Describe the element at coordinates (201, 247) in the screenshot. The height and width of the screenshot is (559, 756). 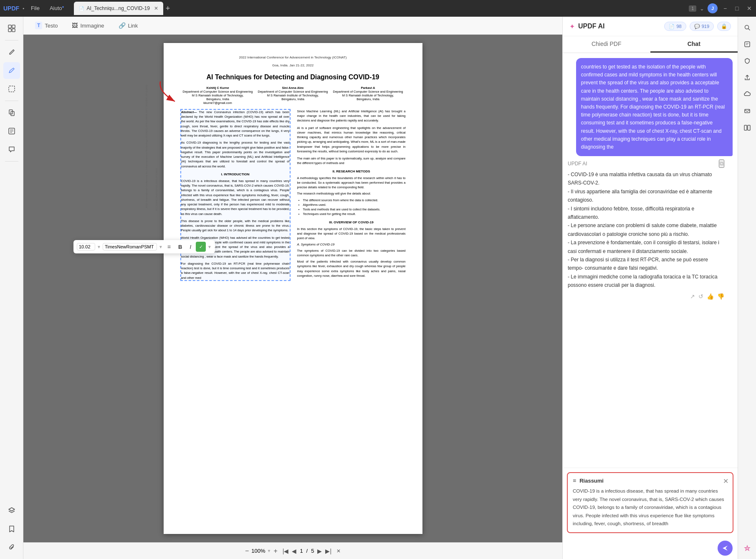
I see `color-picker: ✓` at that location.